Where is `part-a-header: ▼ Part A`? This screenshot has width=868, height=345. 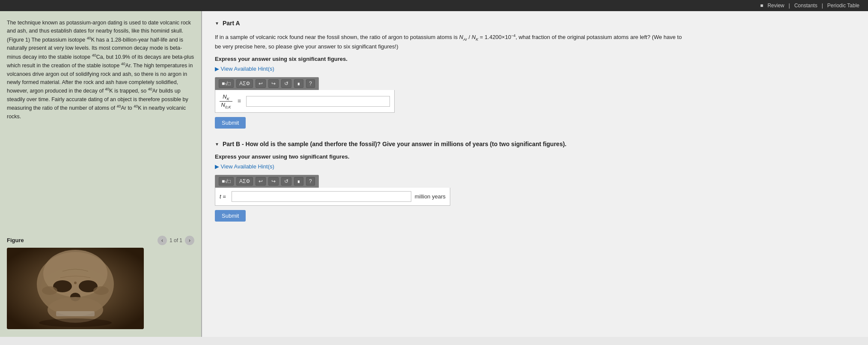 part-a-header: ▼ Part A is located at coordinates (535, 23).